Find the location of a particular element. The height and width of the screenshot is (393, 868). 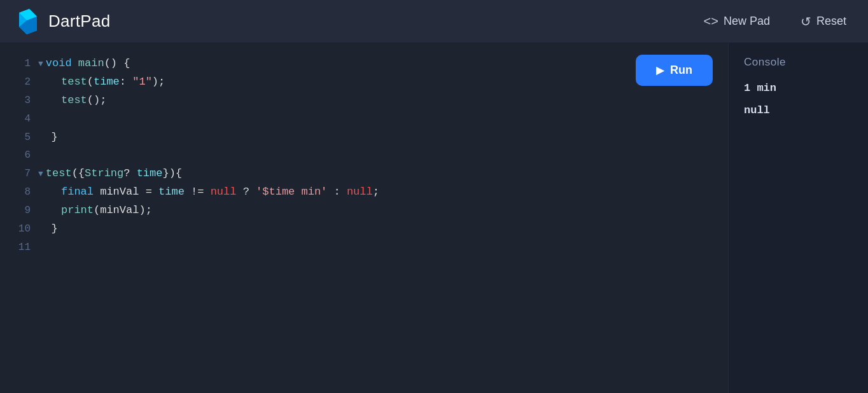

code-line-5: 5 } is located at coordinates (364, 137).